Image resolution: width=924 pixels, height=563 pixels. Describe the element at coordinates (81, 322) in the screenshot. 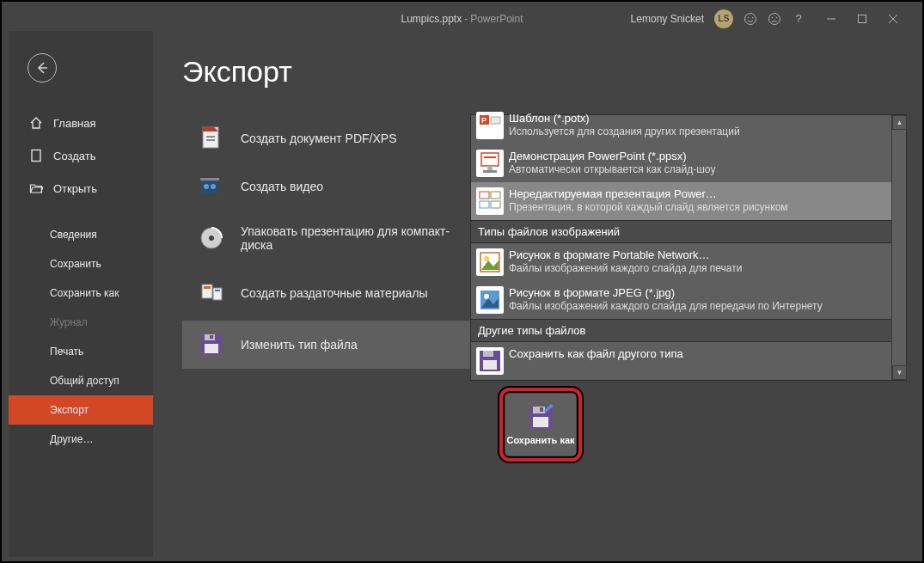

I see `nav-sub-item: Журнал` at that location.